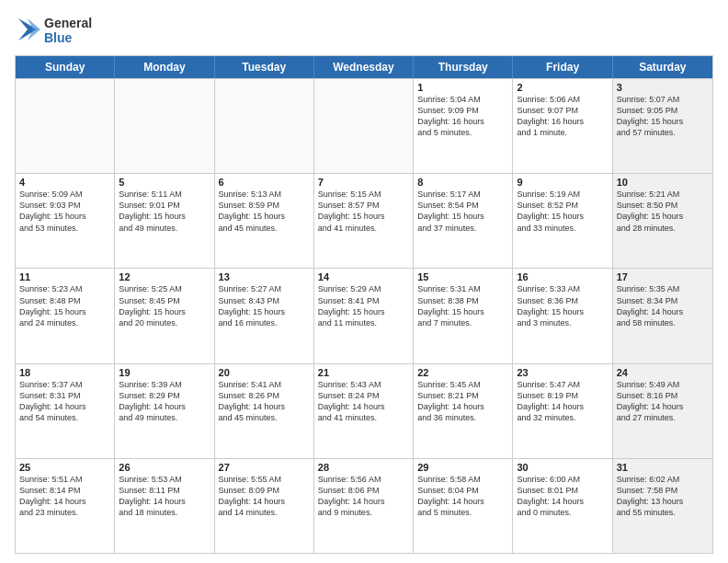 The width and height of the screenshot is (728, 563). I want to click on calendar-cell: 26Sunrise: 5:53 AM Sunset: 8:11 PM Dayli…, so click(165, 506).